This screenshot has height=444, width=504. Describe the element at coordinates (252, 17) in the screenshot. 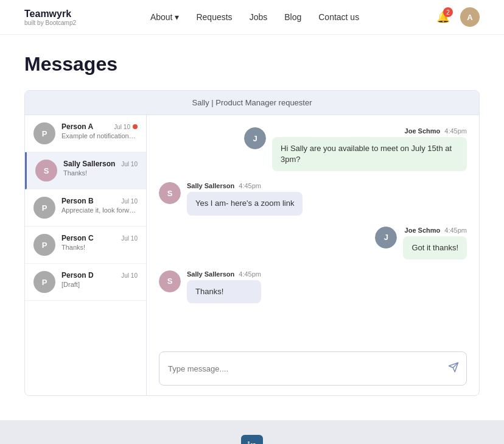

I see `navbar: Teamwyrk built by Bootcamp2 About ▾ Requ…` at that location.